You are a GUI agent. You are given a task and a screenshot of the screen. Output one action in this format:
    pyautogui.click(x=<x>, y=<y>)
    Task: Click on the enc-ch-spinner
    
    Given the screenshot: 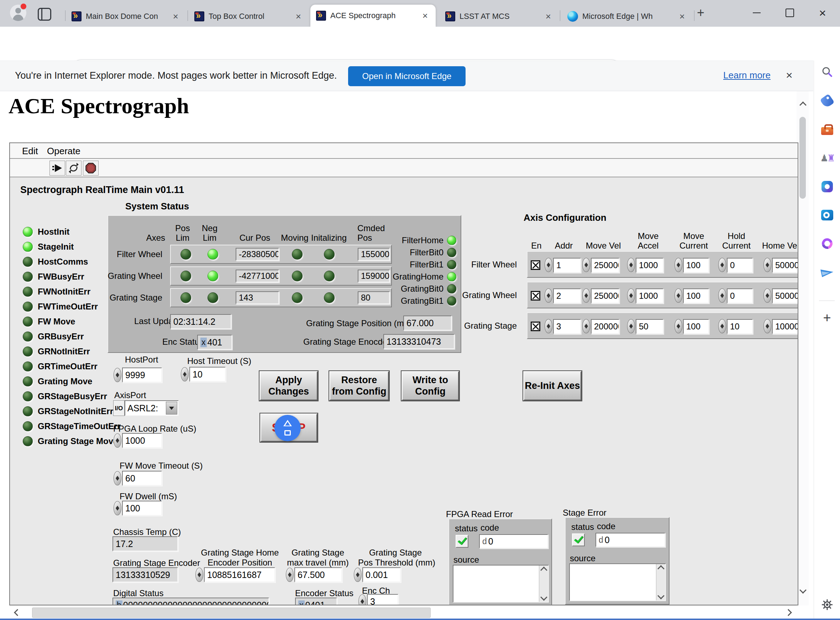 What is the action you would take?
    pyautogui.click(x=362, y=600)
    